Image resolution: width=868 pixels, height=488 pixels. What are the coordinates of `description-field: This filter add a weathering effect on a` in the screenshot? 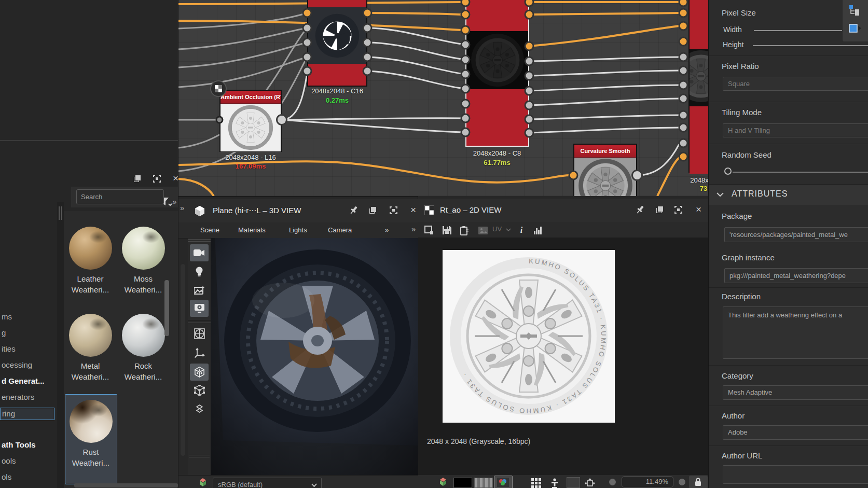 It's located at (795, 333).